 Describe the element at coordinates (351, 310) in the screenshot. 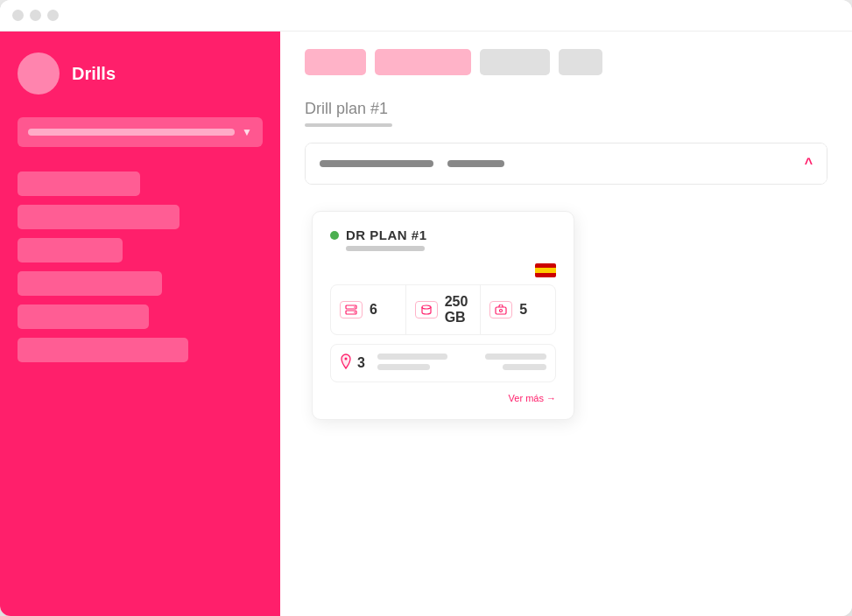

I see `server-icon` at that location.